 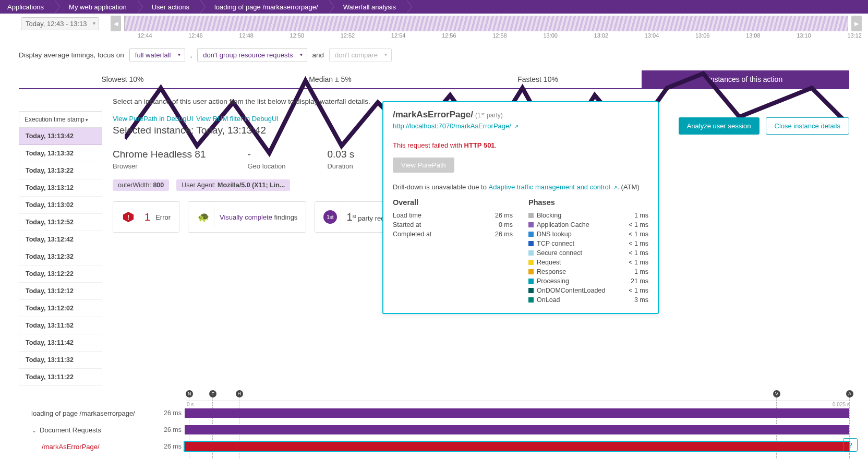 What do you see at coordinates (61, 274) in the screenshot?
I see `instance-row: Today, 13:12:22` at bounding box center [61, 274].